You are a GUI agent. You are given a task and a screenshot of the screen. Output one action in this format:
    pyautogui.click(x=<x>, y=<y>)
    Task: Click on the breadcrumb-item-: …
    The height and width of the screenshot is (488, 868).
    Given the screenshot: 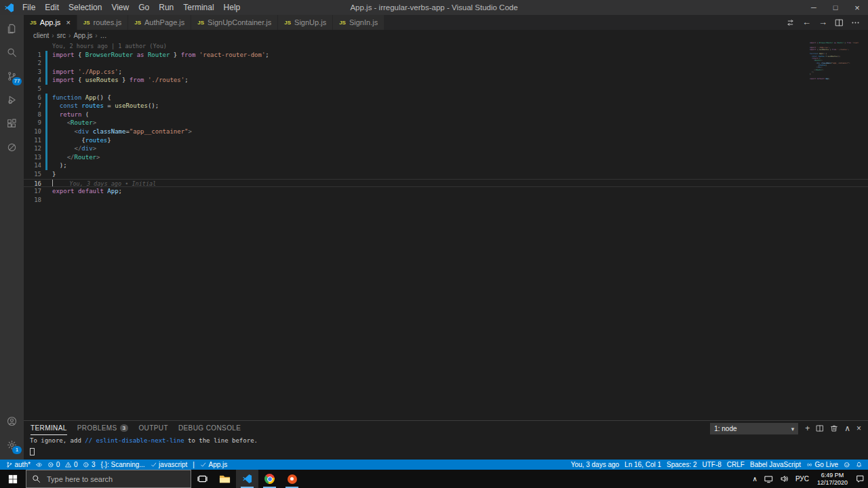 What is the action you would take?
    pyautogui.click(x=104, y=35)
    